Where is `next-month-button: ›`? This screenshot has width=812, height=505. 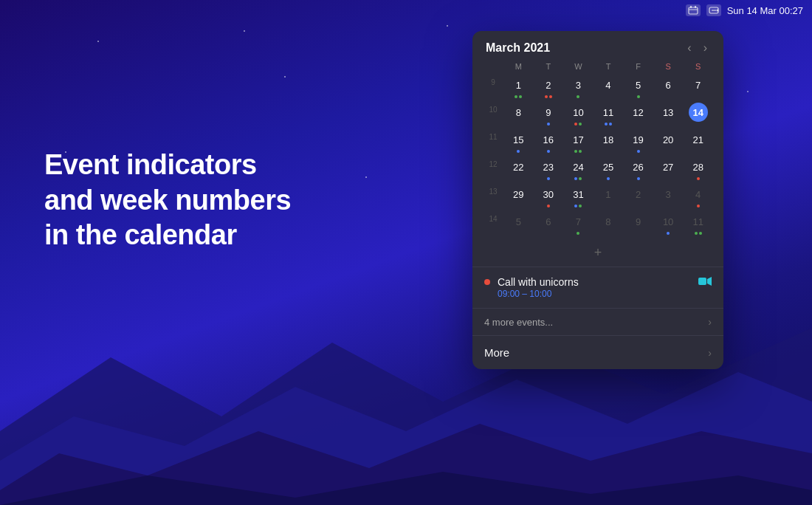 next-month-button: › is located at coordinates (706, 48).